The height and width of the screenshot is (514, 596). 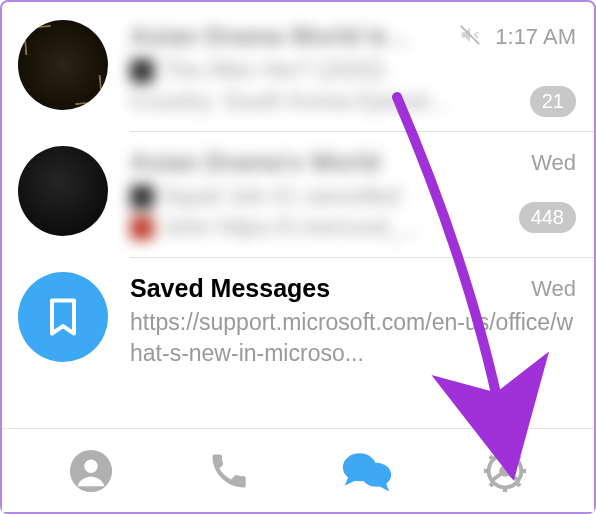 I want to click on tab-chats, so click(x=367, y=471).